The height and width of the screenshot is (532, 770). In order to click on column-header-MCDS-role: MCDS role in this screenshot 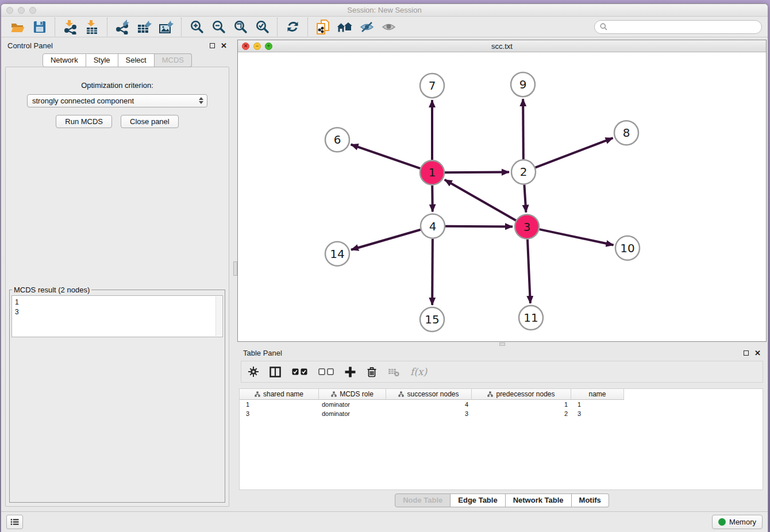, I will do `click(353, 394)`.